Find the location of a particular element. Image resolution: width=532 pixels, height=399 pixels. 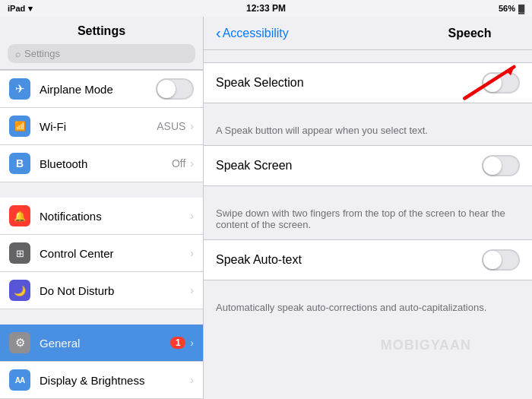

airplane-label: Airplane Mode is located at coordinates (97, 90).